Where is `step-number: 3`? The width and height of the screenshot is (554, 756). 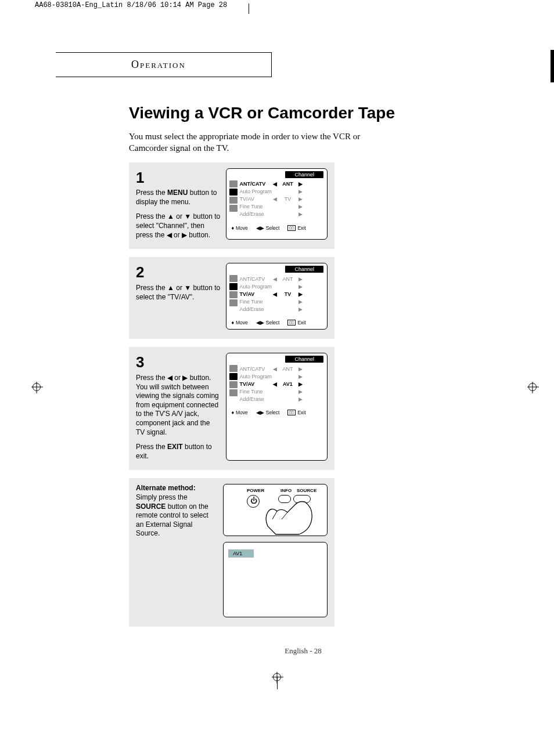 step-number: 3 is located at coordinates (178, 363).